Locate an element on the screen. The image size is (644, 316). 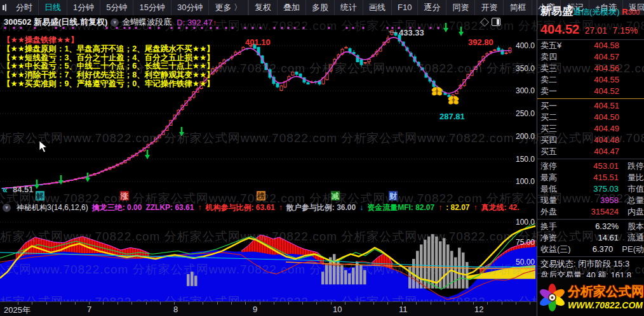
event-marker-减: 减 is located at coordinates (335, 195).